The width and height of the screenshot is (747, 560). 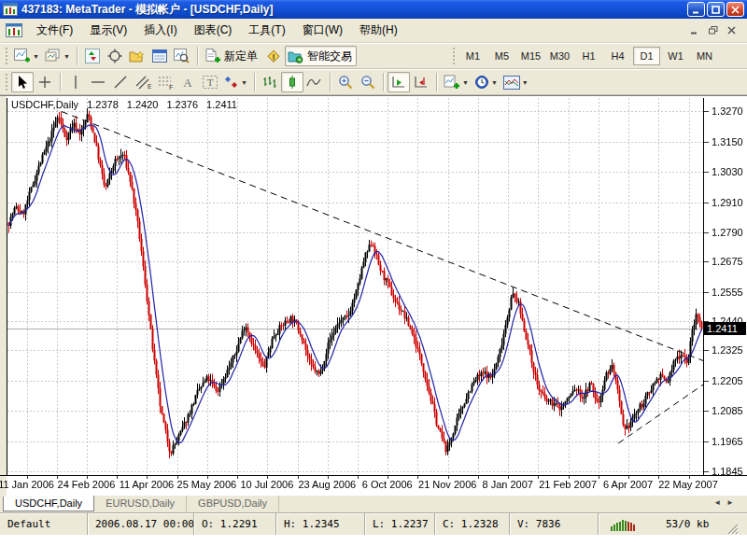 What do you see at coordinates (588, 56) in the screenshot?
I see `timeframe-h1: H1` at bounding box center [588, 56].